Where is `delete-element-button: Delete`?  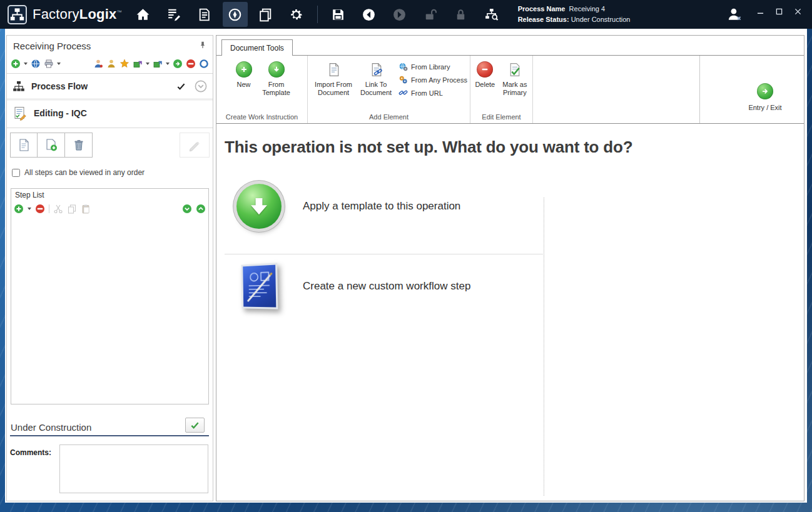 delete-element-button: Delete is located at coordinates (485, 73).